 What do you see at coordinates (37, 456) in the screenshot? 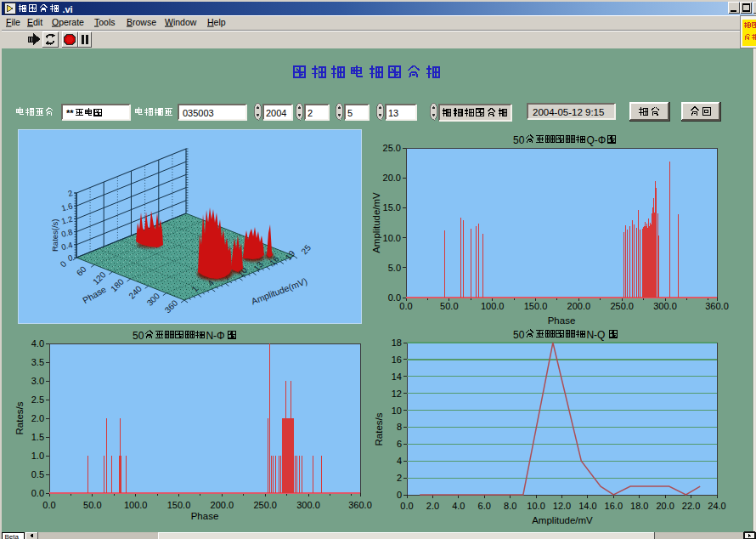
I see `svg-text: 1.0` at bounding box center [37, 456].